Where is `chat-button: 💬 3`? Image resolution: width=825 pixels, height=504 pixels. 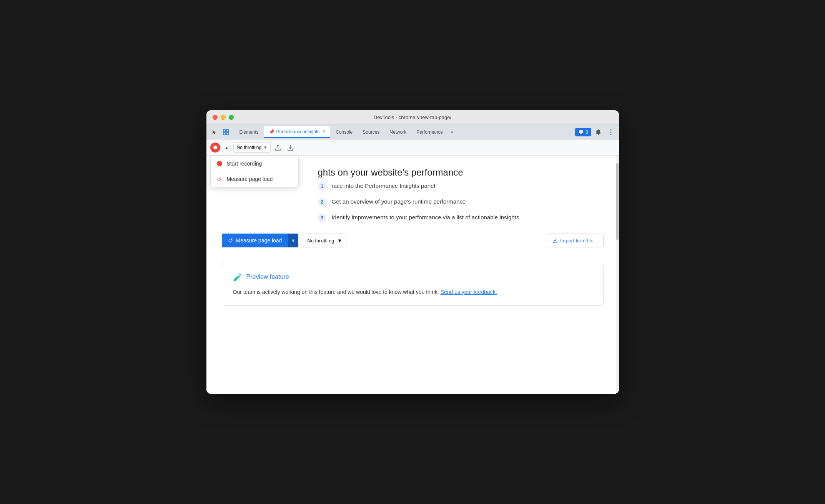
chat-button: 💬 3 is located at coordinates (583, 132).